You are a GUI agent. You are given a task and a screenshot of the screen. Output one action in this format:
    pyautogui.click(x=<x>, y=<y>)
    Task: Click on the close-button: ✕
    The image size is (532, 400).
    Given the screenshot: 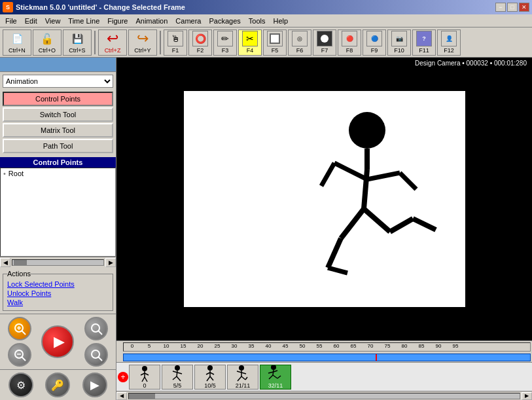 What is the action you would take?
    pyautogui.click(x=524, y=7)
    